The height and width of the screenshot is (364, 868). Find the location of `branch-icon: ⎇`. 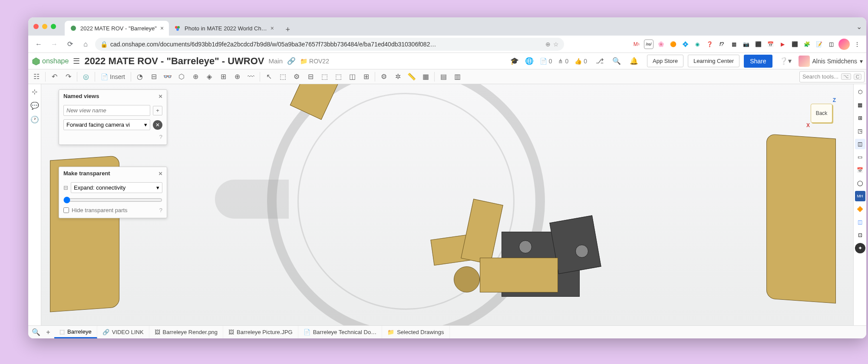

branch-icon: ⎇ is located at coordinates (600, 61).